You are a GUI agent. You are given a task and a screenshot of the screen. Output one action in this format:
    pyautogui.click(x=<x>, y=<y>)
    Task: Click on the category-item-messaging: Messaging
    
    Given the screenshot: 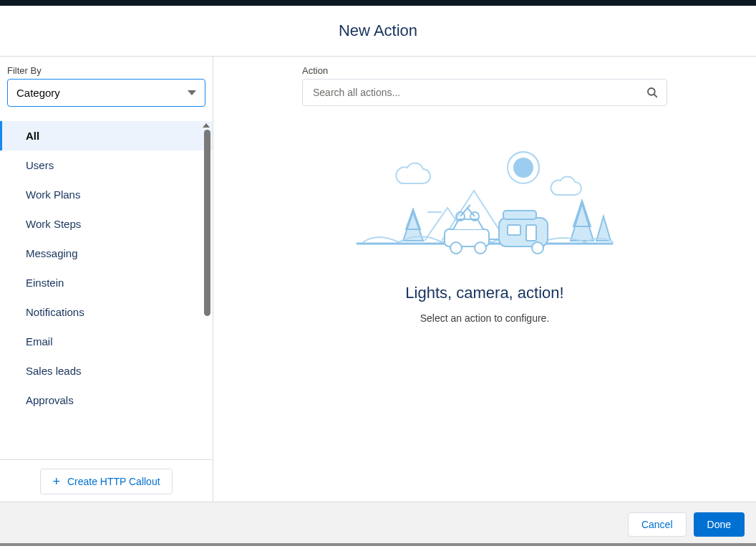 What is the action you would take?
    pyautogui.click(x=106, y=254)
    